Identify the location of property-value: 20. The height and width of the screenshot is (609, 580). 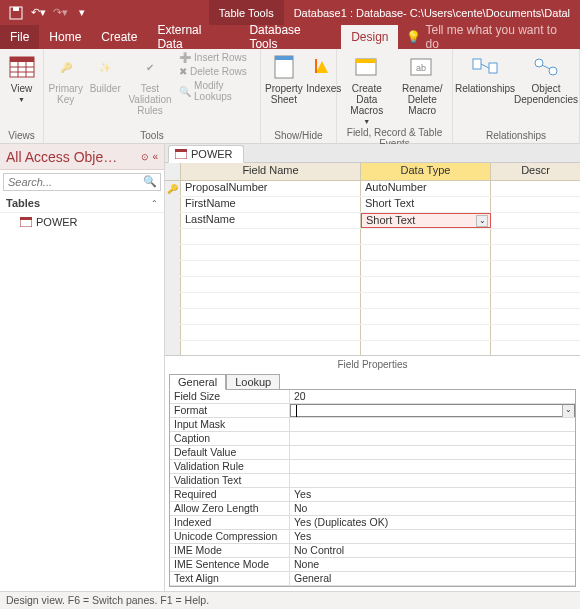
(432, 396).